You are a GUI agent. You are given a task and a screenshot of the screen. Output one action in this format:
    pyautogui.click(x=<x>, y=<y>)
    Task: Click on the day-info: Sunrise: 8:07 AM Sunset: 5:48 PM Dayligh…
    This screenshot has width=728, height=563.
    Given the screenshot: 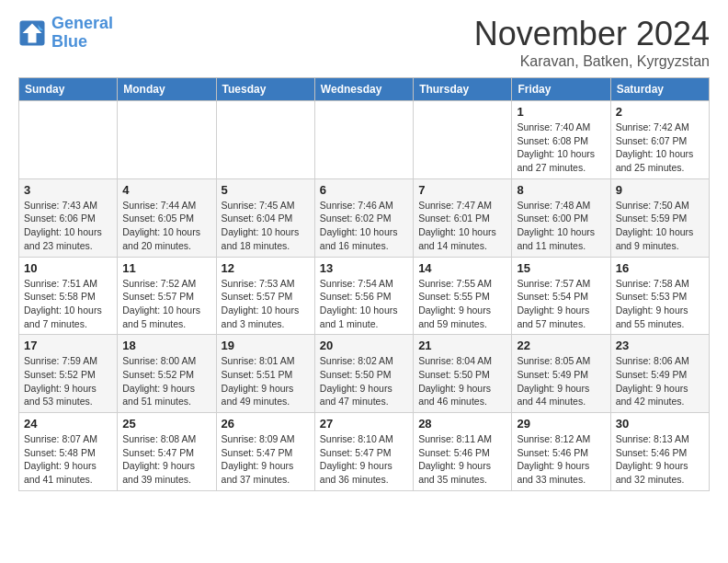 What is the action you would take?
    pyautogui.click(x=68, y=460)
    